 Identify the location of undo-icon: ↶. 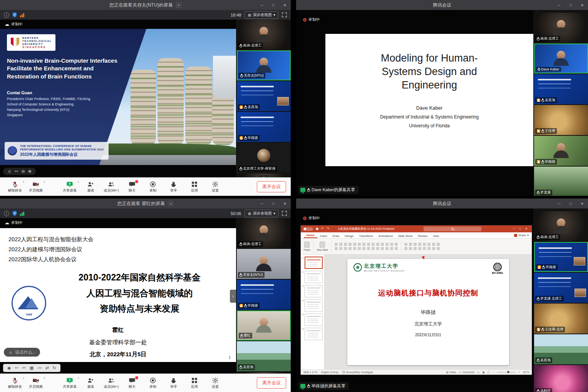
(323, 229).